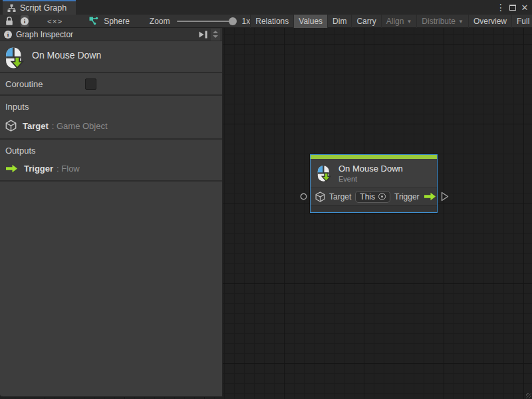  What do you see at coordinates (399, 21) in the screenshot?
I see `align-dropdown: Align ▼` at bounding box center [399, 21].